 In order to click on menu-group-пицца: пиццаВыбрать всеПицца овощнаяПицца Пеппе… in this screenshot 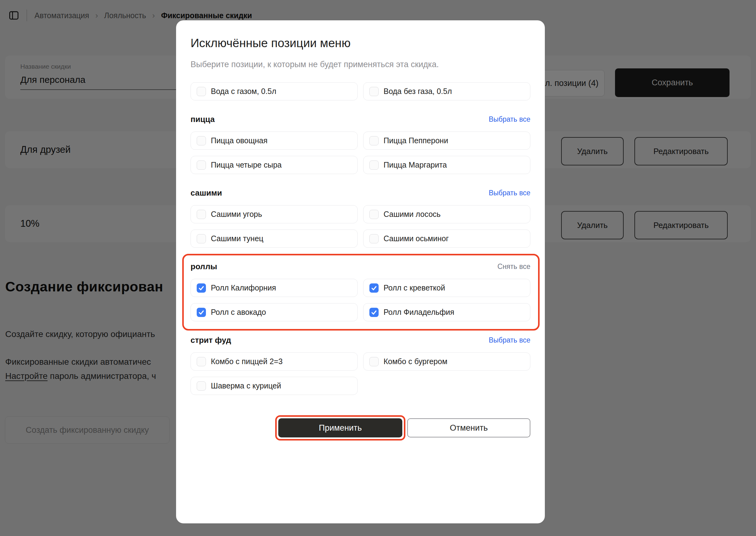, I will do `click(361, 144)`.